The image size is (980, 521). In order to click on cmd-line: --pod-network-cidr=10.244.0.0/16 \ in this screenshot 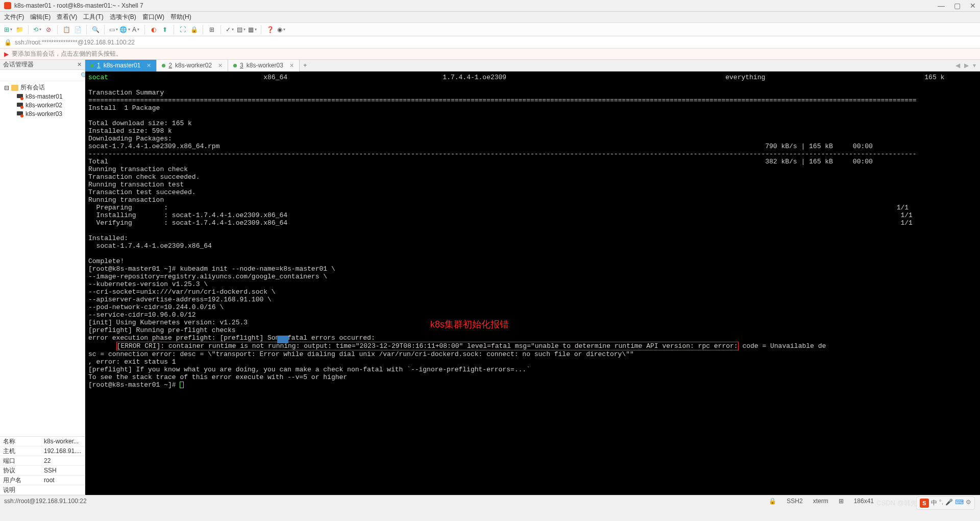, I will do `click(156, 307)`.